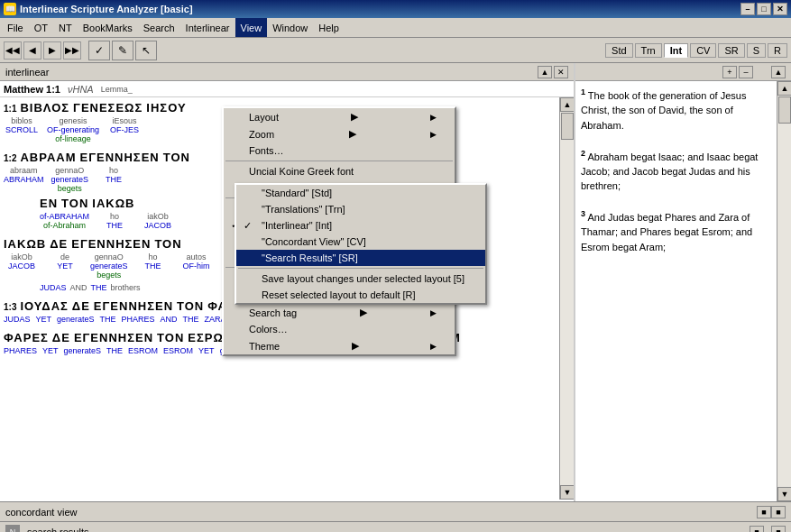 Image resolution: width=791 pixels, height=532 pixels. Describe the element at coordinates (58, 530) in the screenshot. I see `search-results-label: search results` at that location.